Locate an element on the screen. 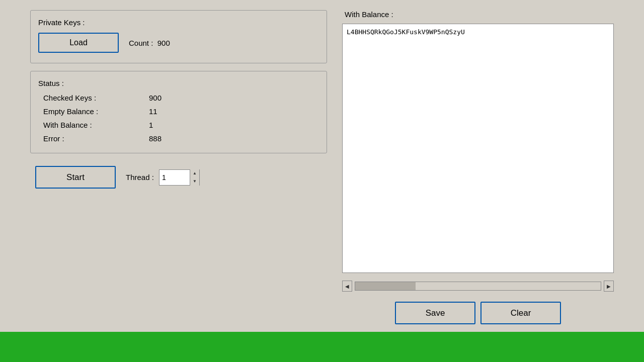 Image resolution: width=644 pixels, height=362 pixels. error-value: 888 is located at coordinates (155, 139).